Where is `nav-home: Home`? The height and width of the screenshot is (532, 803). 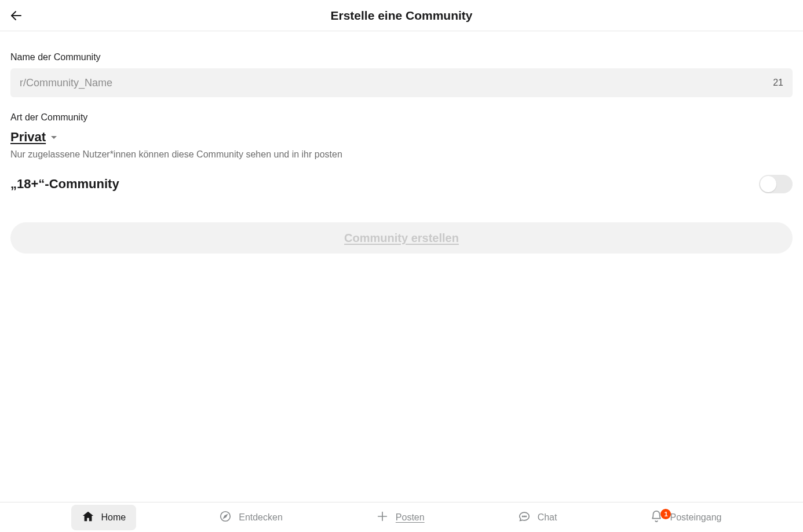 nav-home: Home is located at coordinates (104, 518).